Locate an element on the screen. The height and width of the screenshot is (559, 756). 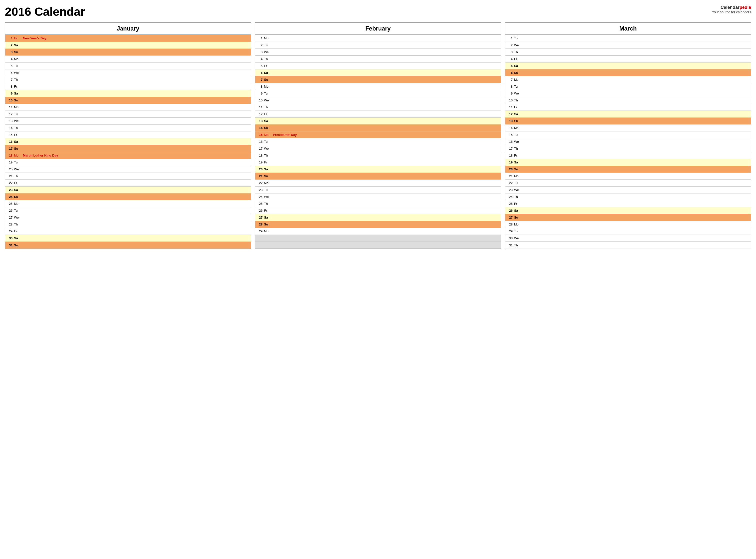
day-row: 15Tu is located at coordinates (628, 135).